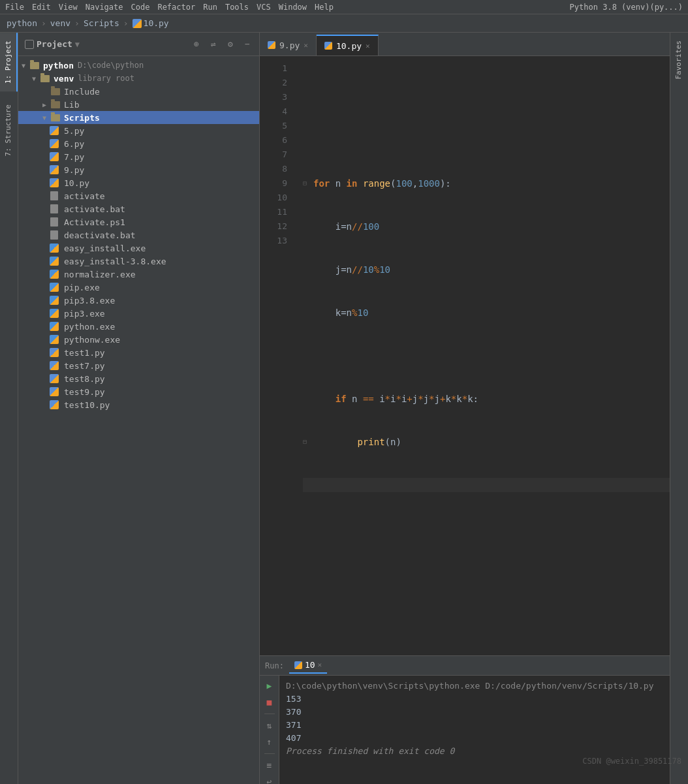 This screenshot has height=784, width=688. Describe the element at coordinates (138, 313) in the screenshot. I see `tree-item-pip3exe: pip3.exe` at that location.